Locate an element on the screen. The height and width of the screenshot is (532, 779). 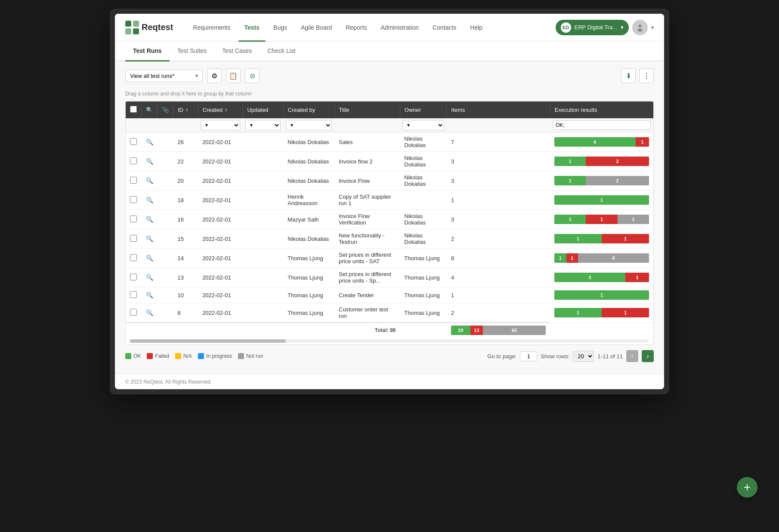
prev-page-button: ‹ is located at coordinates (632, 356).